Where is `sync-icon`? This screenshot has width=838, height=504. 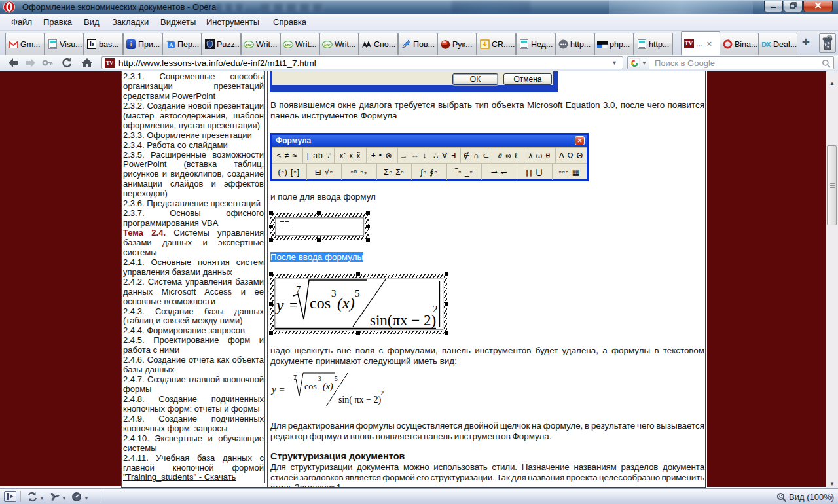 sync-icon is located at coordinates (33, 497).